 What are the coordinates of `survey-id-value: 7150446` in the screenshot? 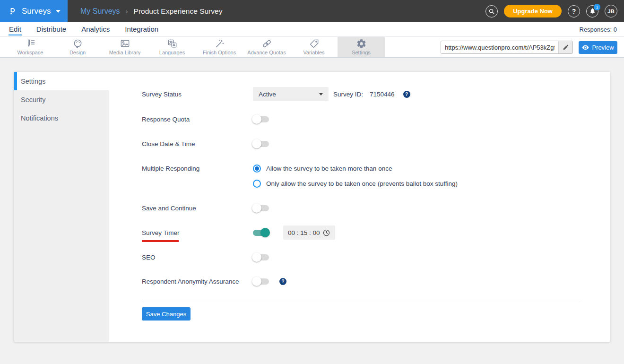 It's located at (382, 95).